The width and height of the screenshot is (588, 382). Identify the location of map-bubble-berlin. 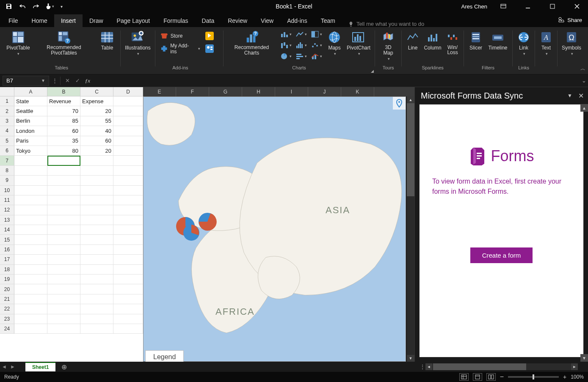
(207, 222).